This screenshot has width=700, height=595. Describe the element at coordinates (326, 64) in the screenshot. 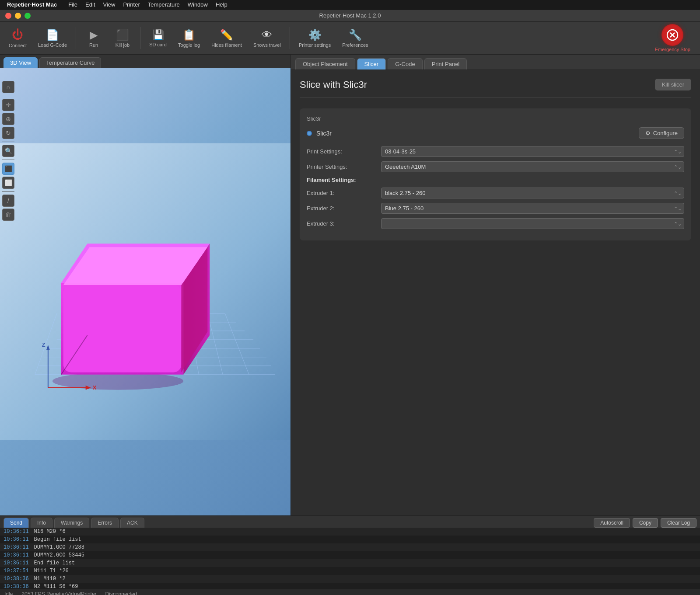

I see `tab-object-placement: Object Placement` at that location.